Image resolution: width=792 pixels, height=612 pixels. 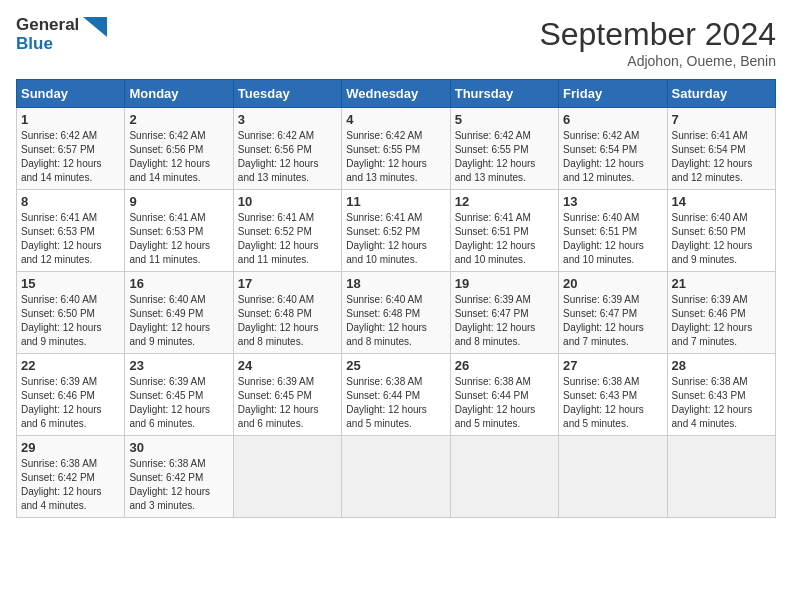 I want to click on day-number: 2, so click(x=178, y=120).